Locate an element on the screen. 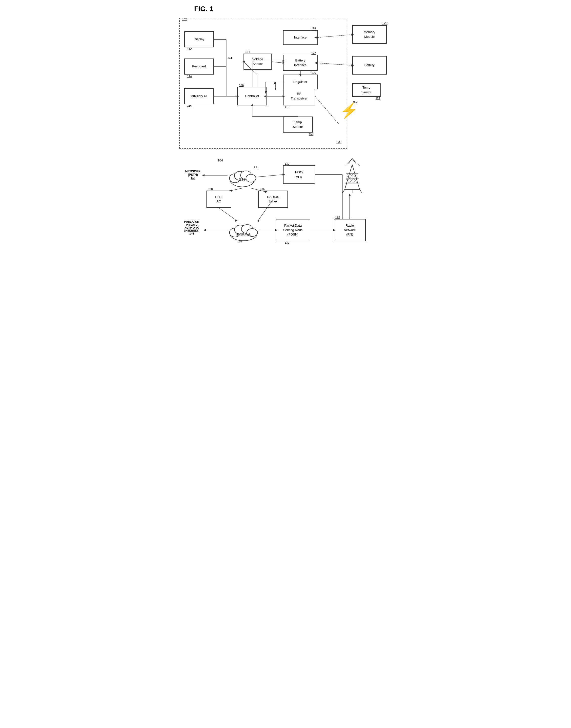  controller-ref: 106 is located at coordinates (241, 86).